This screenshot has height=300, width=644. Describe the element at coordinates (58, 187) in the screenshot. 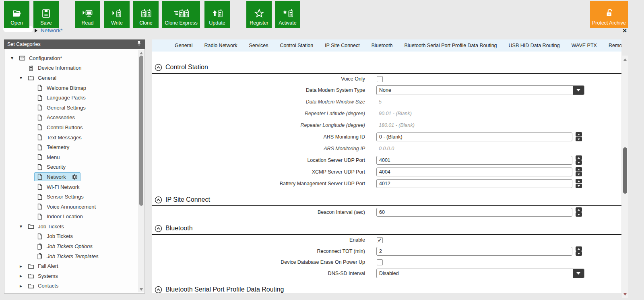

I see `tree-item-content: Wi-Fi Network` at that location.